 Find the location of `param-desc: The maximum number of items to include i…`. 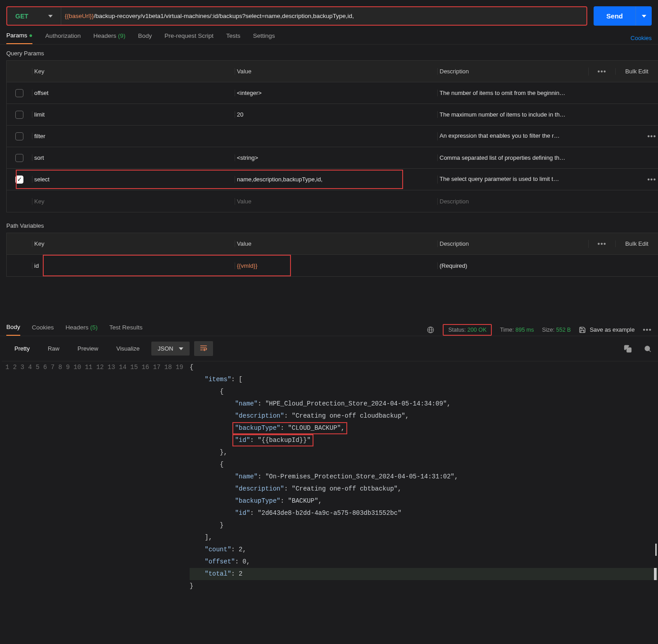

param-desc: The maximum number of items to include i… is located at coordinates (548, 114).